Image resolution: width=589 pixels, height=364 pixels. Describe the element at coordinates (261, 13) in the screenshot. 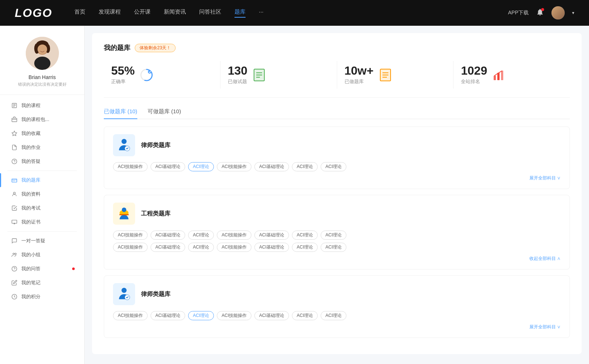

I see `nav-more: ···` at that location.